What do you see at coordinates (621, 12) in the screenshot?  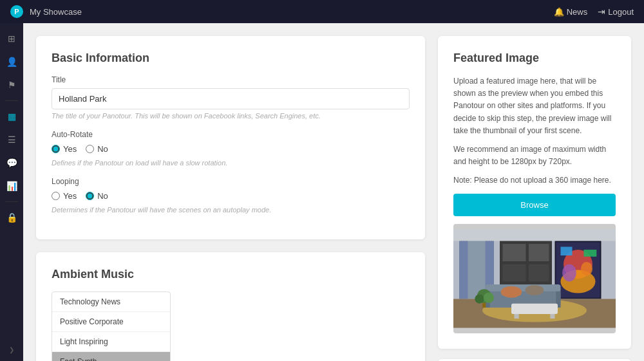 I see `logout-label: Logout` at bounding box center [621, 12].